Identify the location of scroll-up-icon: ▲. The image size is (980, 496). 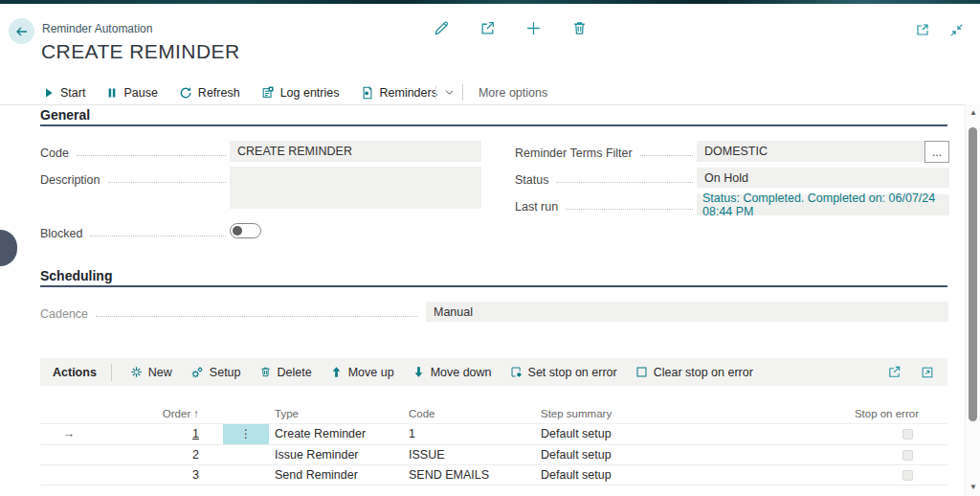
(972, 113).